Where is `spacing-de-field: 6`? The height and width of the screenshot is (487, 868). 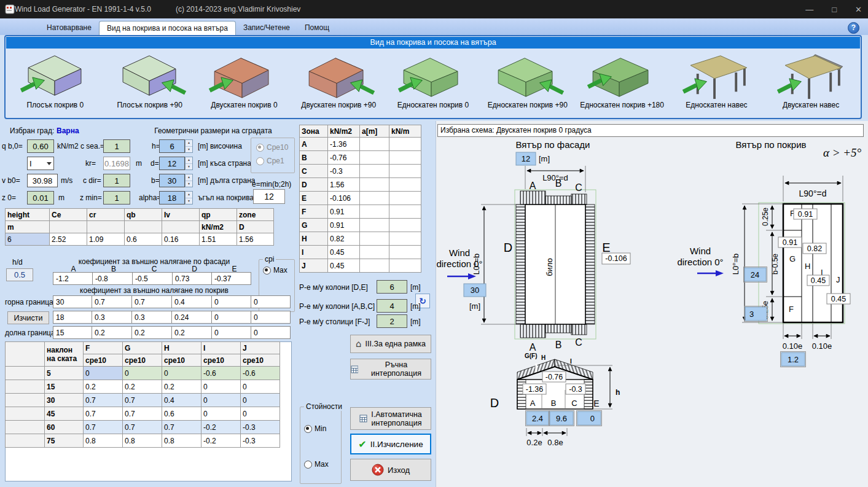 spacing-de-field: 6 is located at coordinates (392, 287).